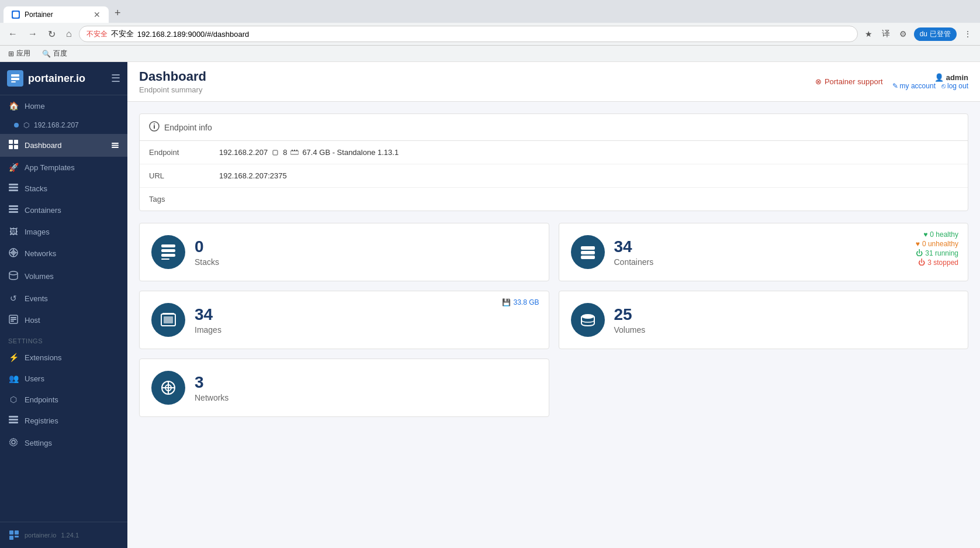  I want to click on sidebar-item-endpoints: ⬡ Endpoints, so click(64, 399).